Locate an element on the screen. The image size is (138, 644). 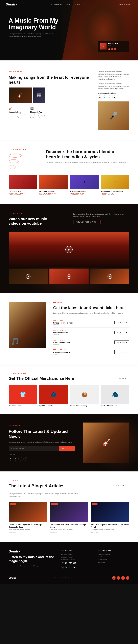
tour-event-4: FEB 14 • 8PM EST Art & Music Award Singa… is located at coordinates (91, 352).